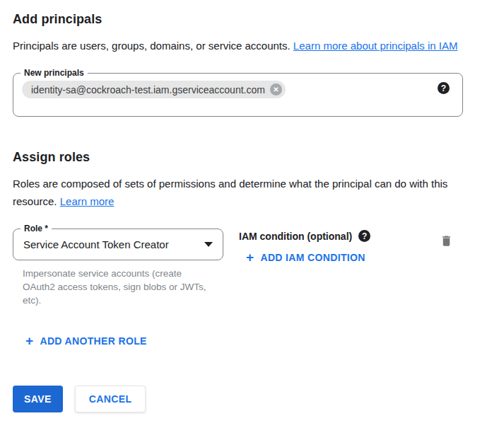 The width and height of the screenshot is (504, 445). Describe the element at coordinates (242, 45) in the screenshot. I see `principals-description: Principals are users, groups, domains, o…` at that location.